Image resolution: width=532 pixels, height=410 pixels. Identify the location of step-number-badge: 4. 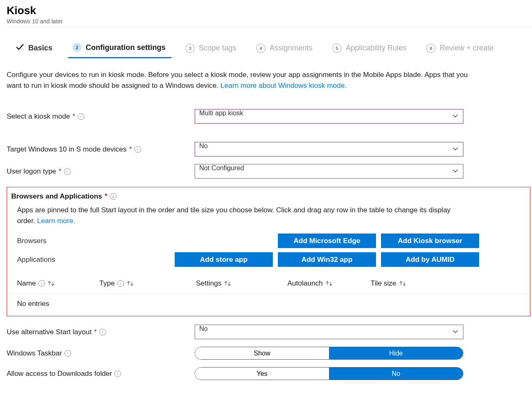
(261, 48).